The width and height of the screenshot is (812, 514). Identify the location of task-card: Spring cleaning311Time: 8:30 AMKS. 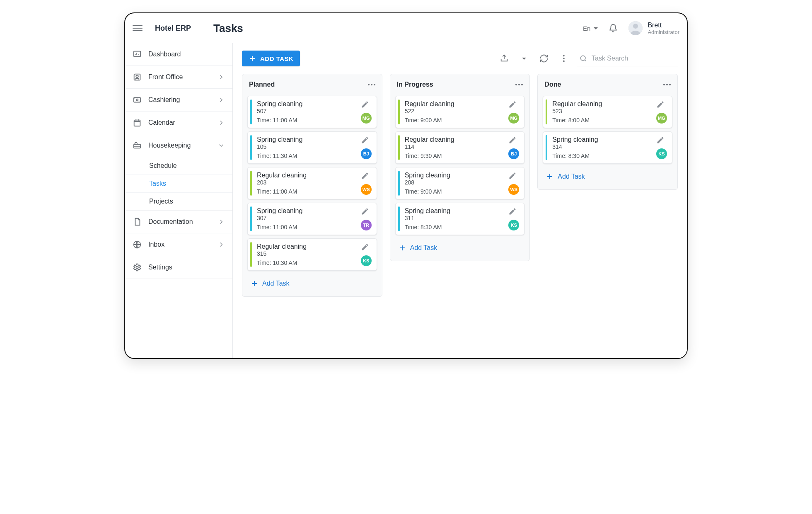
(460, 219).